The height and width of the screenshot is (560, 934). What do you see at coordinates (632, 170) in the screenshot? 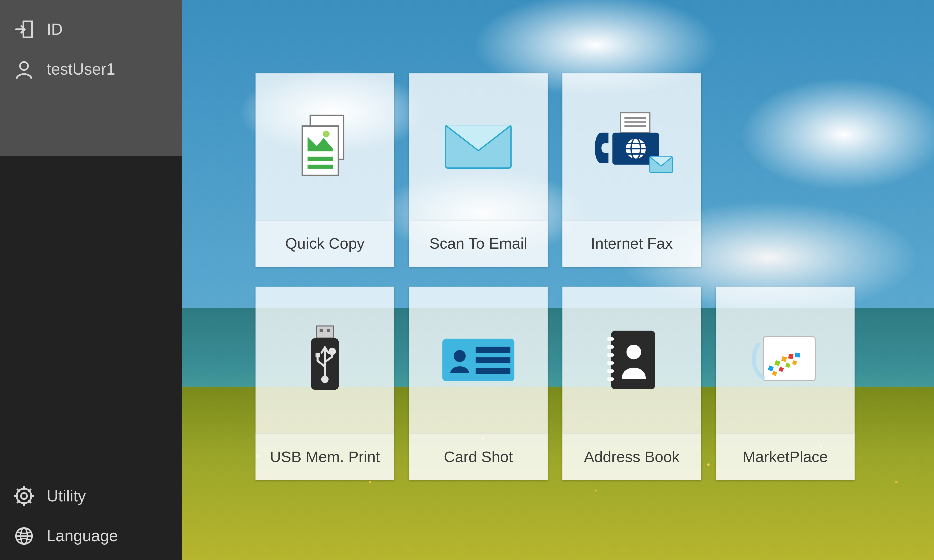
I see `tile-internet-fax: Internet Fax` at bounding box center [632, 170].